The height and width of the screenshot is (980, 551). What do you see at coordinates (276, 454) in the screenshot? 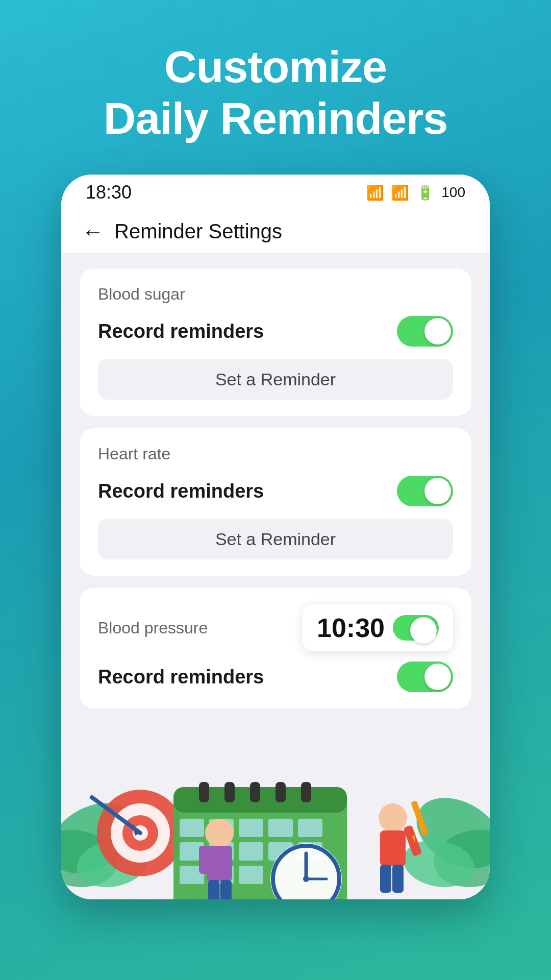
I see `heart-rate-label: Heart rate` at bounding box center [276, 454].